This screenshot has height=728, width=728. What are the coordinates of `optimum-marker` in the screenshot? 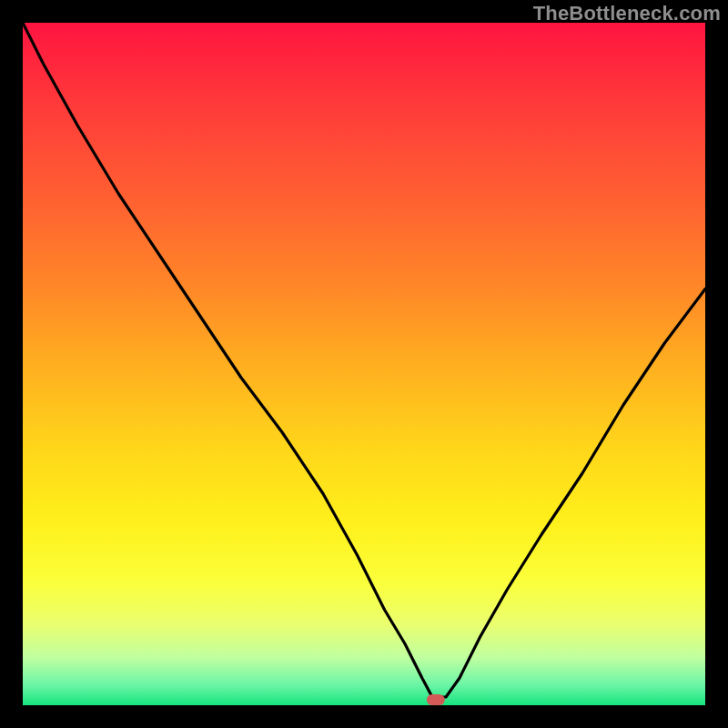 It's located at (436, 700).